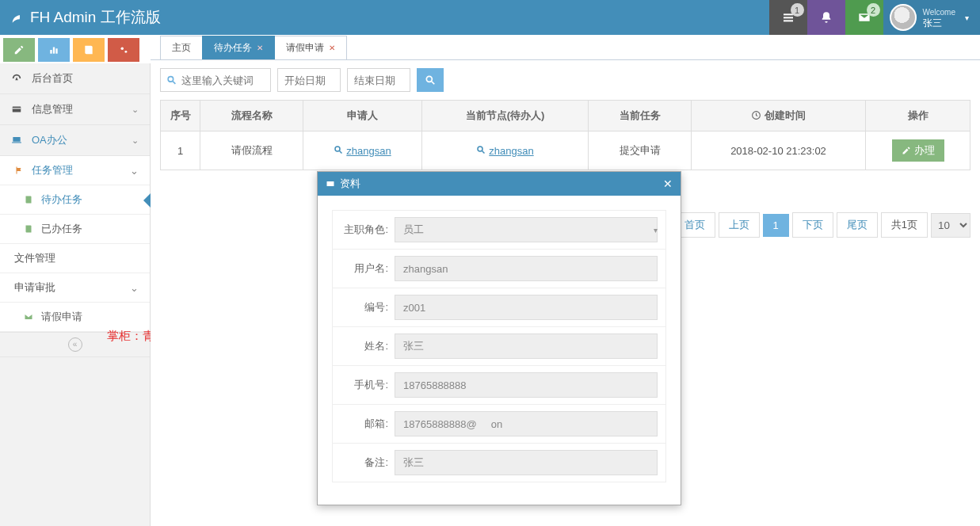 The width and height of the screenshot is (980, 526). What do you see at coordinates (74, 288) in the screenshot?
I see `sidebar-item-approve: 申请审批 ⌄` at bounding box center [74, 288].